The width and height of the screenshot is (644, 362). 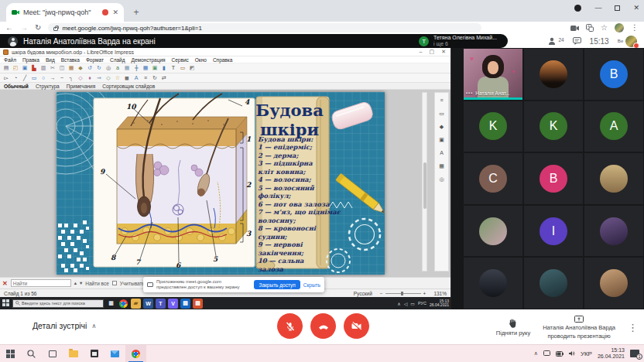 What do you see at coordinates (15, 78) in the screenshot?
I see `zoom-icon: ◔` at bounding box center [15, 78].